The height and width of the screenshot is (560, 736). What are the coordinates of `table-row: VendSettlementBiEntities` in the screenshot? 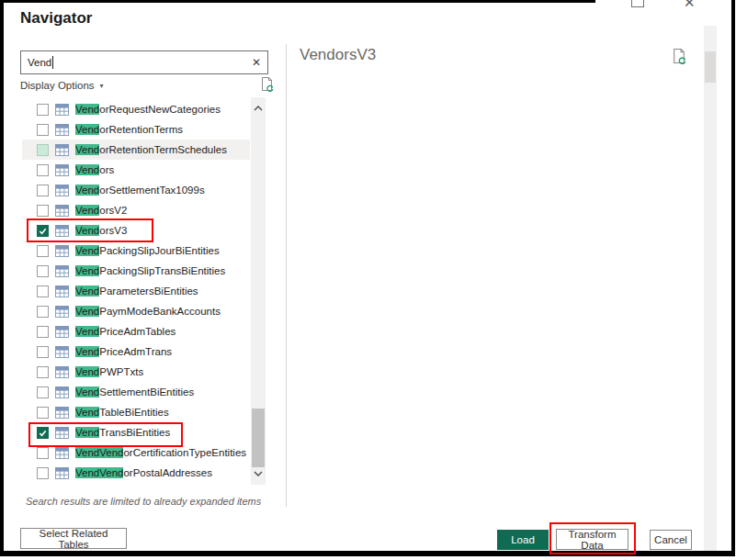 It's located at (136, 392).